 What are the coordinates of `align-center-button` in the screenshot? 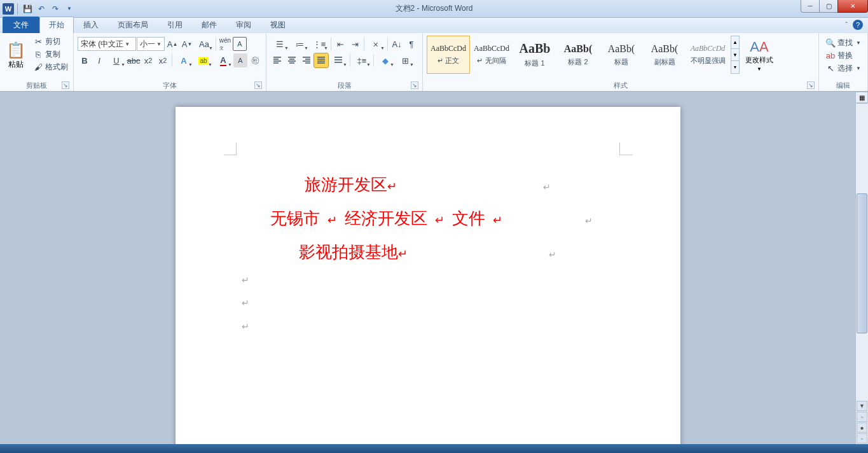 It's located at (292, 60).